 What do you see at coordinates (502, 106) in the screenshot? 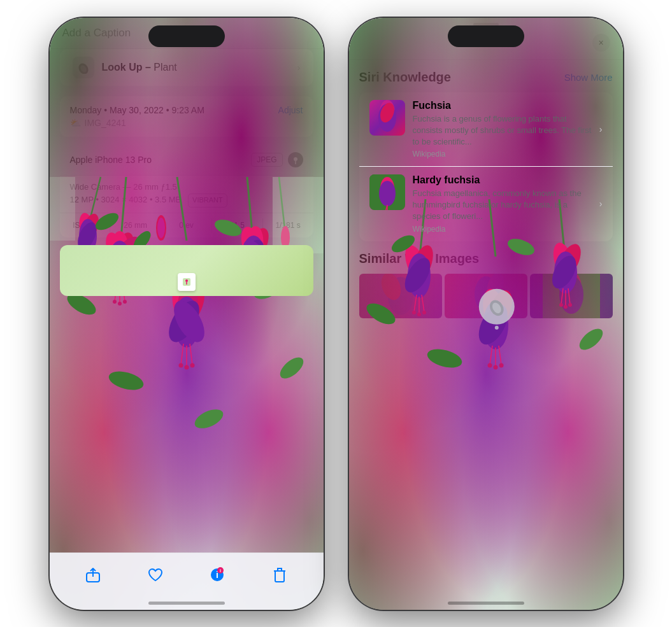
I see `fuchsia-name: Fuchsia` at bounding box center [502, 106].